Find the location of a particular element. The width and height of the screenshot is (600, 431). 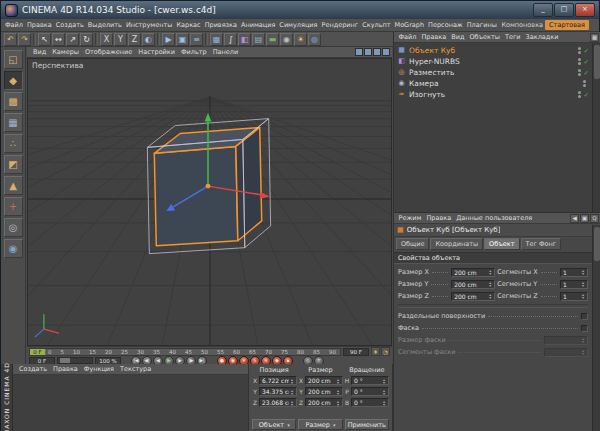

pane-top-icon is located at coordinates (377, 52).